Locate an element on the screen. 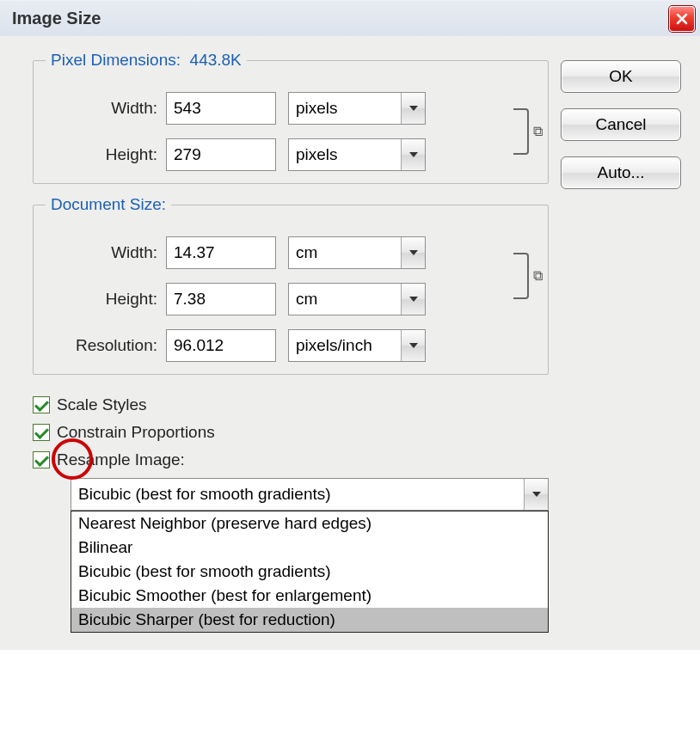 This screenshot has width=700, height=741. constrain-proportions-row: Constrain Proportions is located at coordinates (291, 432).